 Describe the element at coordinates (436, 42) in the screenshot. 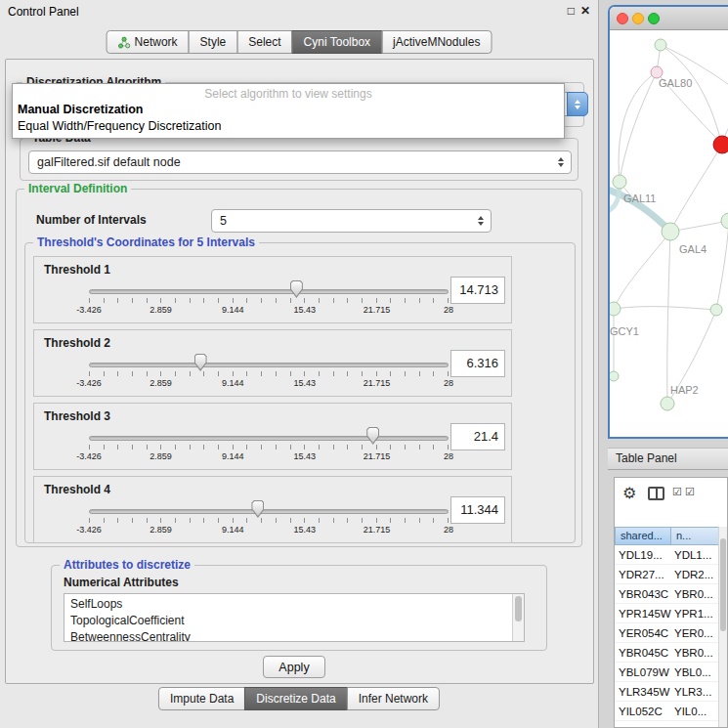

I see `tab-label: jActiveMNodules` at that location.